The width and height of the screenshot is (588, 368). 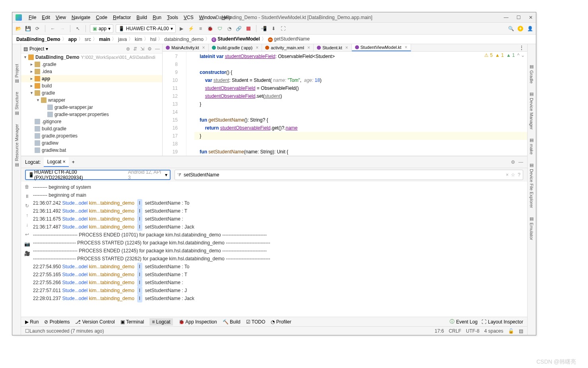 What do you see at coordinates (138, 39) in the screenshot?
I see `breadcrumb-item: kim` at bounding box center [138, 39].